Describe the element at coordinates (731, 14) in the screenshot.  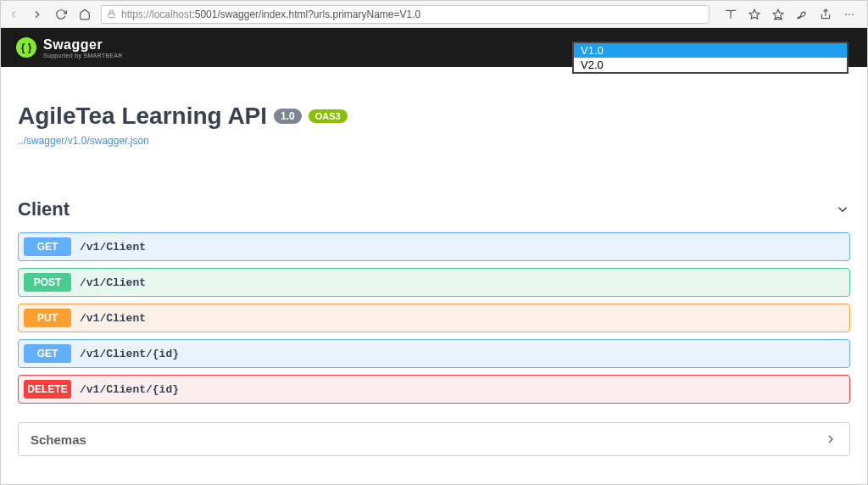
I see `reading-view-icon` at that location.